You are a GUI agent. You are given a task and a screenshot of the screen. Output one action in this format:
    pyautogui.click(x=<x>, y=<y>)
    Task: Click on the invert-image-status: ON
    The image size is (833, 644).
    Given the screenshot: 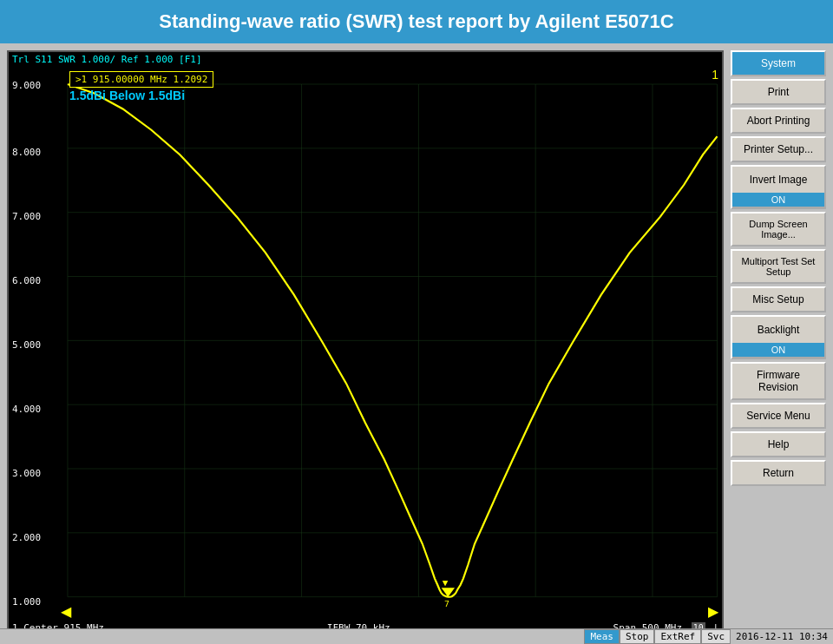 What is the action you would take?
    pyautogui.click(x=778, y=200)
    